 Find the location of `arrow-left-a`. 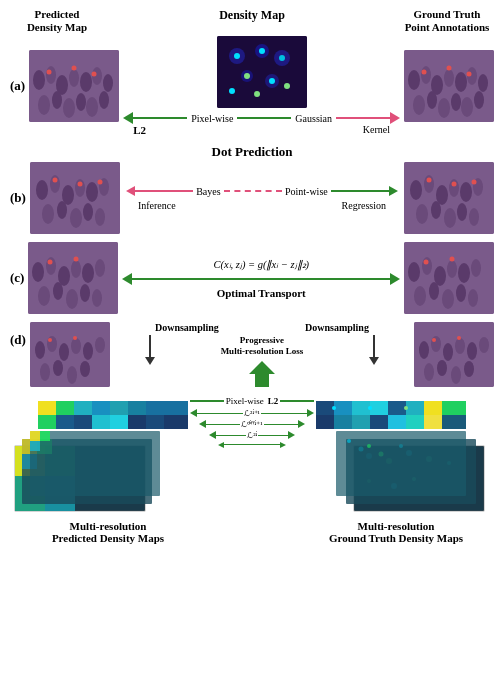

arrow-left-a is located at coordinates (128, 118).